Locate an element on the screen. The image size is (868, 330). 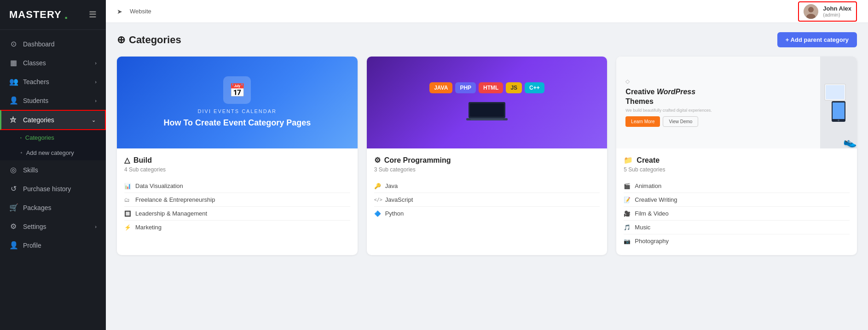
create-desc: We build beautifully crafted digital exp… is located at coordinates (718, 110).